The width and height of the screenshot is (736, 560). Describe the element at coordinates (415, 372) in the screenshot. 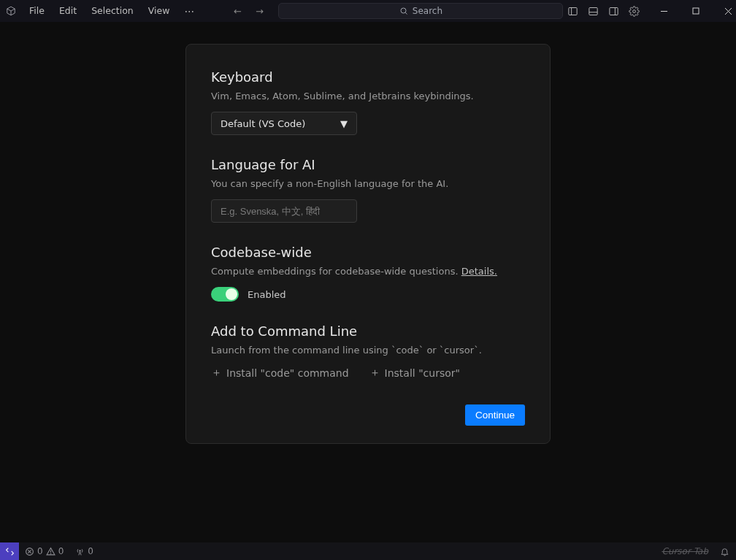

I see `install-cursor-button: ＋ Install "cursor"` at that location.